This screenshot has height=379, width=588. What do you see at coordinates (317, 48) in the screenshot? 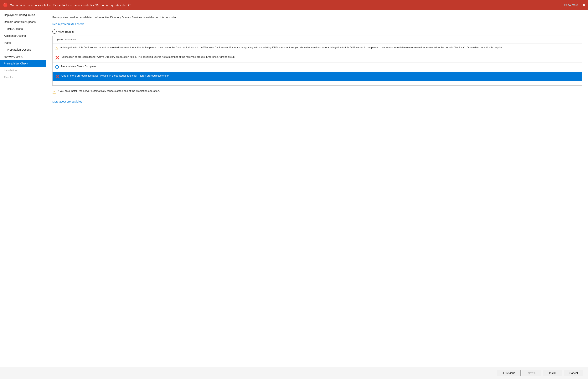
I see `result-item-dns-delegation: ⚠ A delegation for this DNS server canno…` at bounding box center [317, 48].